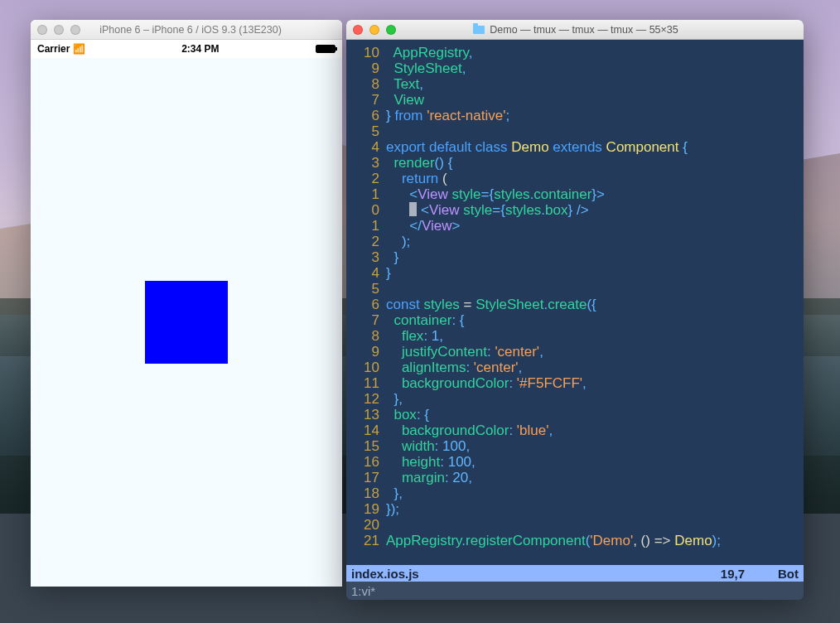 Image resolution: width=840 pixels, height=623 pixels. Describe the element at coordinates (414, 336) in the screenshot. I see `code-text: flex: 1,` at that location.